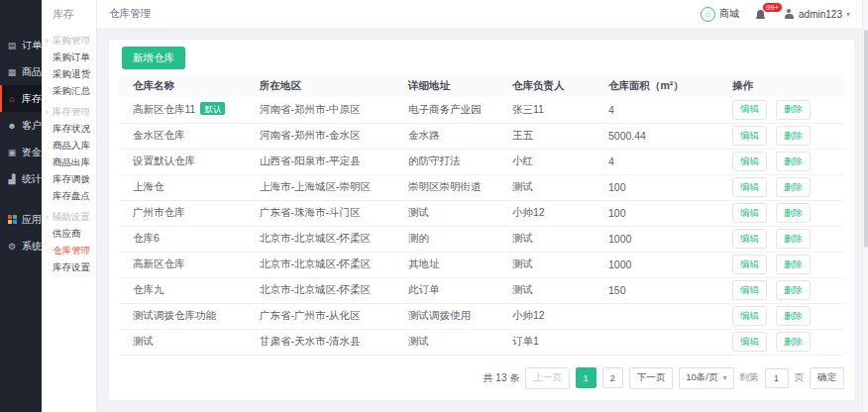 The height and width of the screenshot is (412, 868). I want to click on submenu-item: › 采购管理, so click(69, 40).